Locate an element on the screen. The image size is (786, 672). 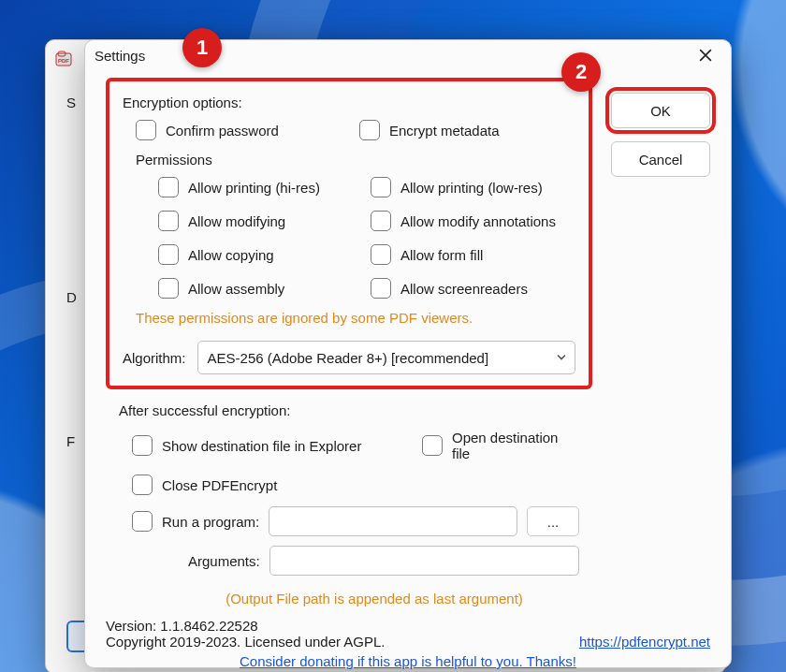
run-program-browse-button: ... is located at coordinates (553, 521).